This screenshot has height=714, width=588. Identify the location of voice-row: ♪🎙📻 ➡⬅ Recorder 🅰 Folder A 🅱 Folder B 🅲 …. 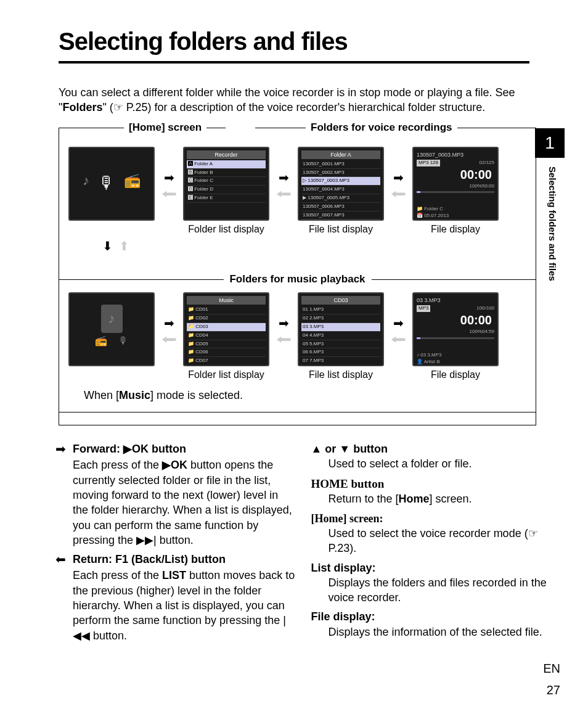
(297, 183).